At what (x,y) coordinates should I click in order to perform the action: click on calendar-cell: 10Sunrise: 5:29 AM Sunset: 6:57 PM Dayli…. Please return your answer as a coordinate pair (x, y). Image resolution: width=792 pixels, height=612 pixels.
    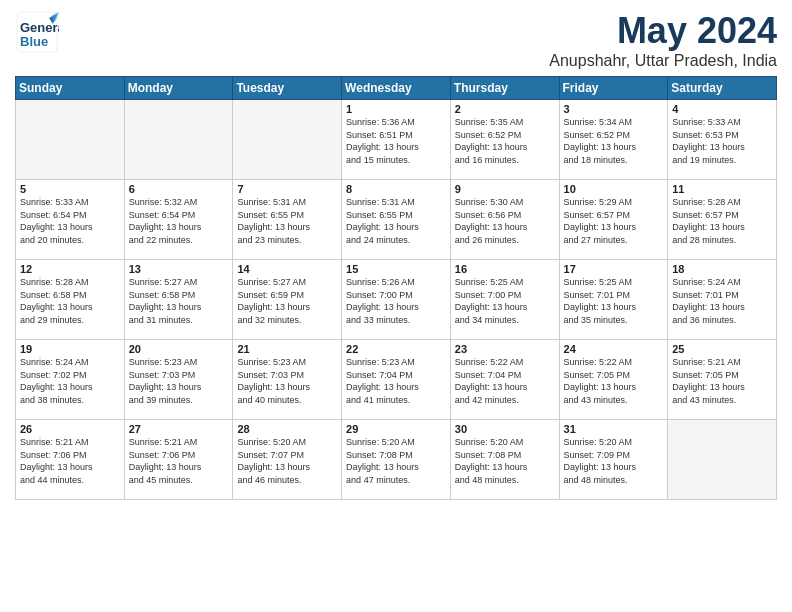
    Looking at the image, I should click on (614, 220).